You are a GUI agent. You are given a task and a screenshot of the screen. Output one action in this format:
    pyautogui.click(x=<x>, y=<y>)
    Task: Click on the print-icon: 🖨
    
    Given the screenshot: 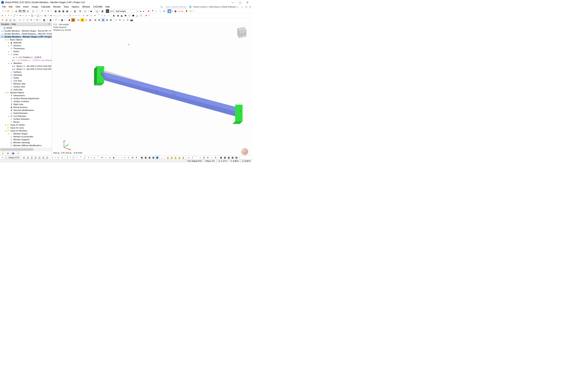 What is the action you would take?
    pyautogui.click(x=28, y=11)
    